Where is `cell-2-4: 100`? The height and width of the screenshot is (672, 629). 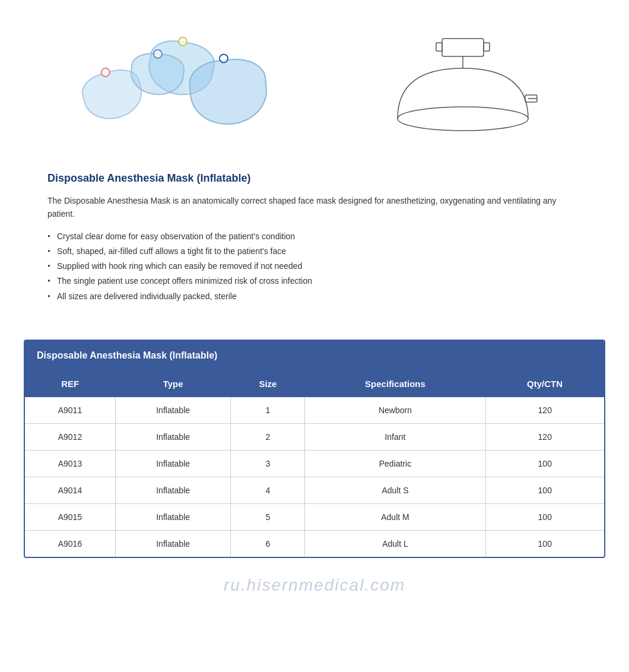
cell-2-4: 100 is located at coordinates (545, 463).